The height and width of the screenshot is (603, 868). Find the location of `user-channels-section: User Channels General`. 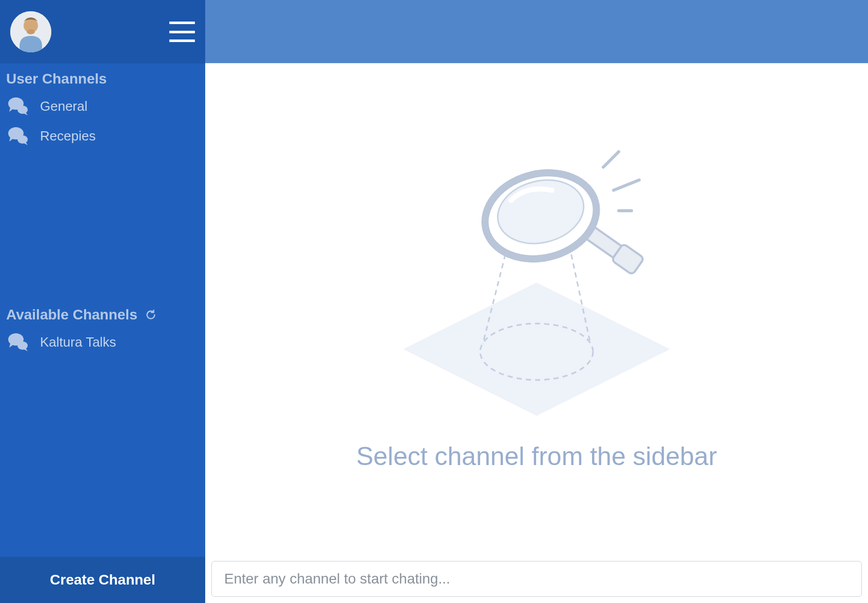

user-channels-section: User Channels General is located at coordinates (103, 107).